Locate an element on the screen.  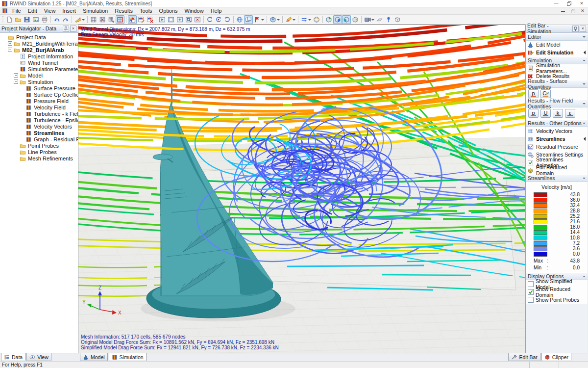
tree-item-mesh-refinements: Mesh Refinements is located at coordinates (39, 158).